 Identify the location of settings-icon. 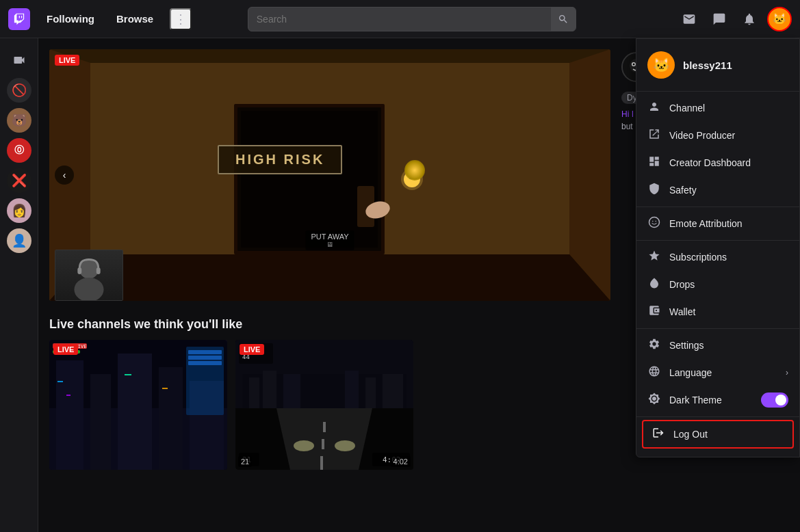
(654, 345).